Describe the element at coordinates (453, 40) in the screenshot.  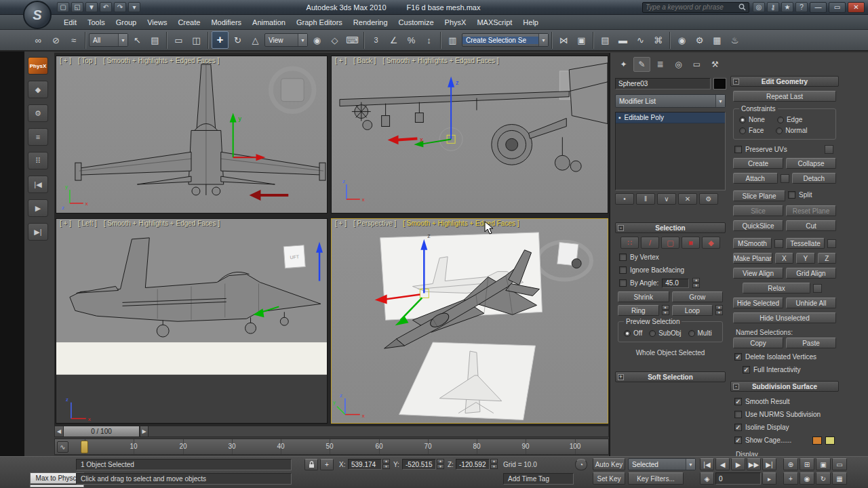
I see `edit-named-selections-icon: ▥` at that location.